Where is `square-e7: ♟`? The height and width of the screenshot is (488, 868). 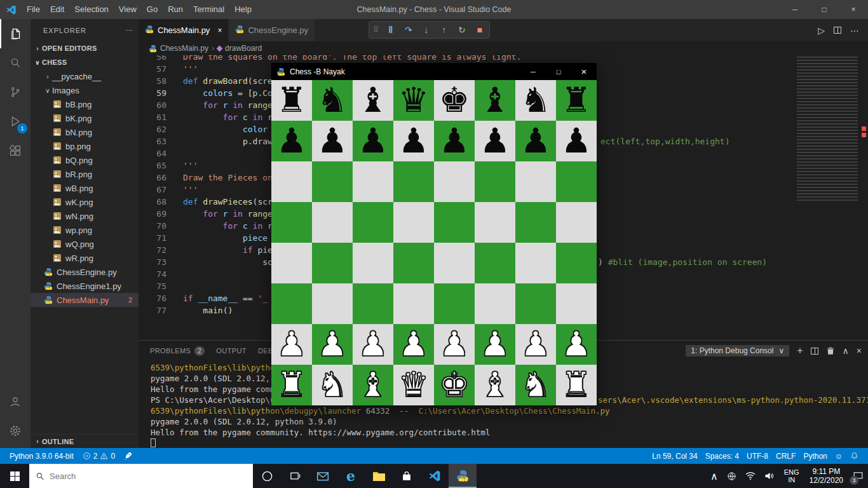 square-e7: ♟ is located at coordinates (454, 141).